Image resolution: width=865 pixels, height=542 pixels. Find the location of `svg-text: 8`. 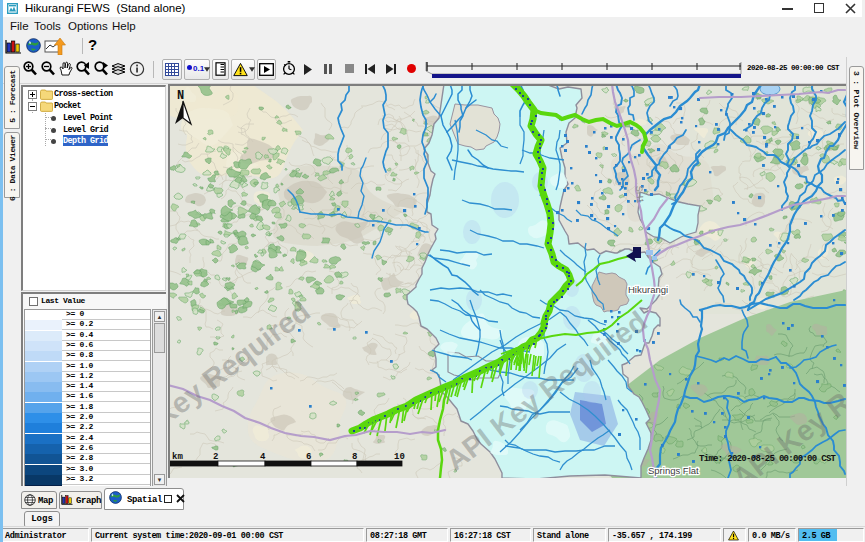

svg-text: 8 is located at coordinates (354, 457).